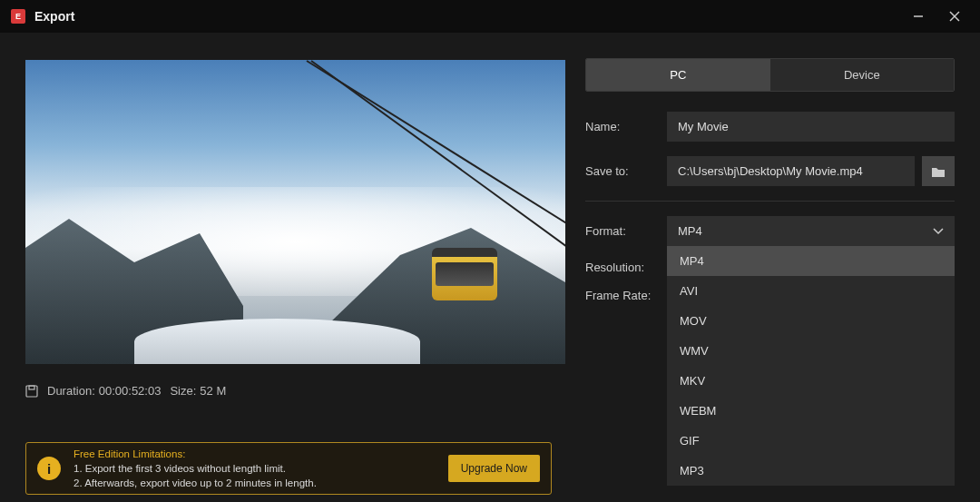  What do you see at coordinates (490, 16) in the screenshot?
I see `titlebar: E Export` at bounding box center [490, 16].